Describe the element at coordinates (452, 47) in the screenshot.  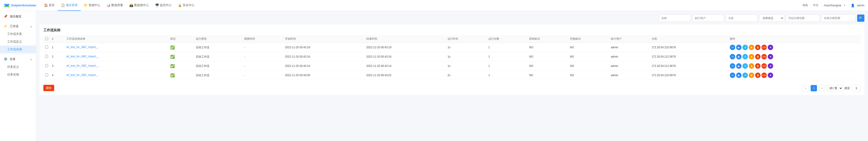
I see `table-row: 1 wf_test_for_ABC_import_... ✅ 启动工作流 - 2…` at that location.